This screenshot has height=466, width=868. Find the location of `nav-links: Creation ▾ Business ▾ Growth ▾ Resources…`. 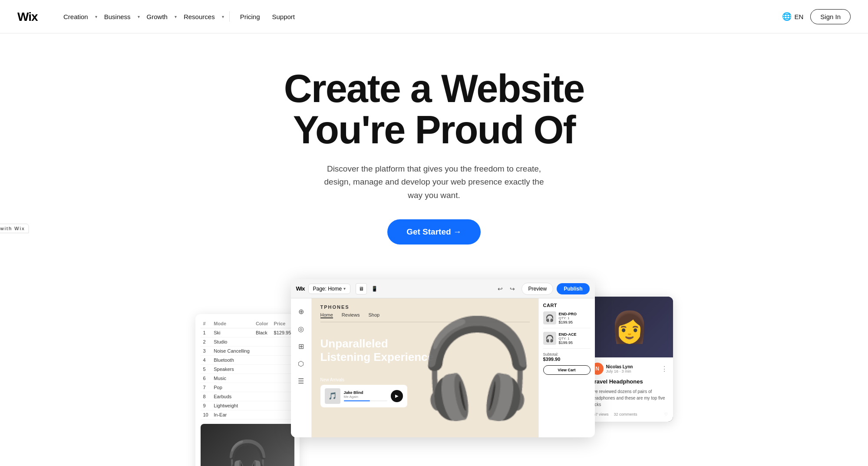

nav-links: Creation ▾ Business ▾ Growth ▾ Resources… is located at coordinates (179, 17).